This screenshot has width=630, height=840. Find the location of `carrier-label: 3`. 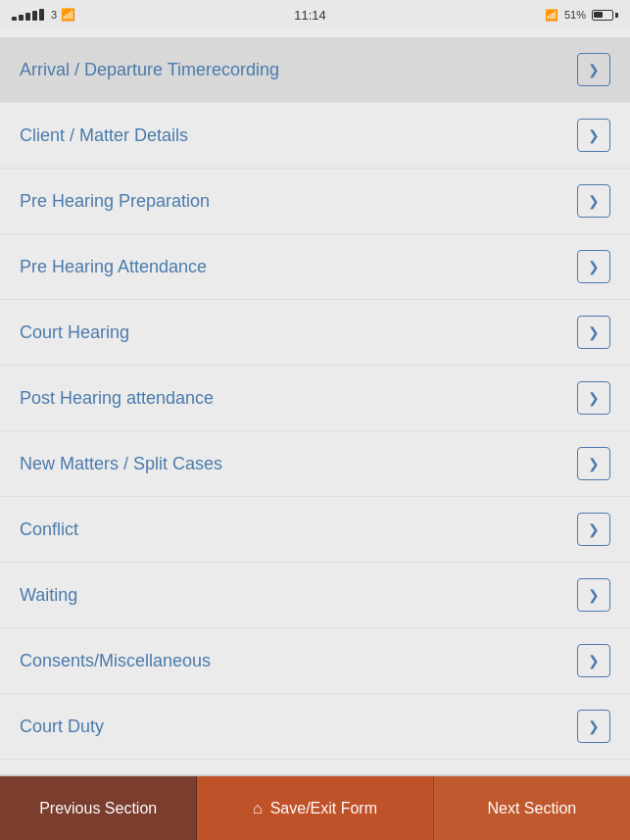

carrier-label: 3 is located at coordinates (54, 15).